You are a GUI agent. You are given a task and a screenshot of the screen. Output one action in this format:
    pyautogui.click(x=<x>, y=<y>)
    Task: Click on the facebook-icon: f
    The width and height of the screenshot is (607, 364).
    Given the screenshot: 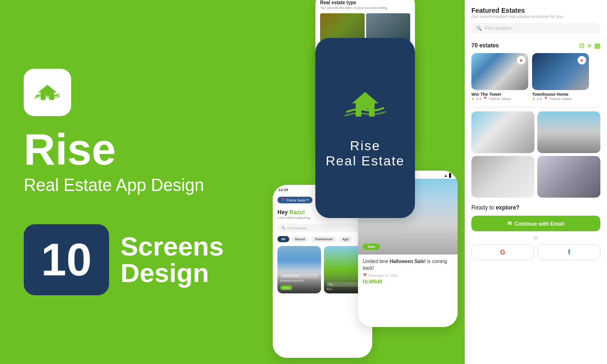 What is the action you would take?
    pyautogui.click(x=569, y=252)
    